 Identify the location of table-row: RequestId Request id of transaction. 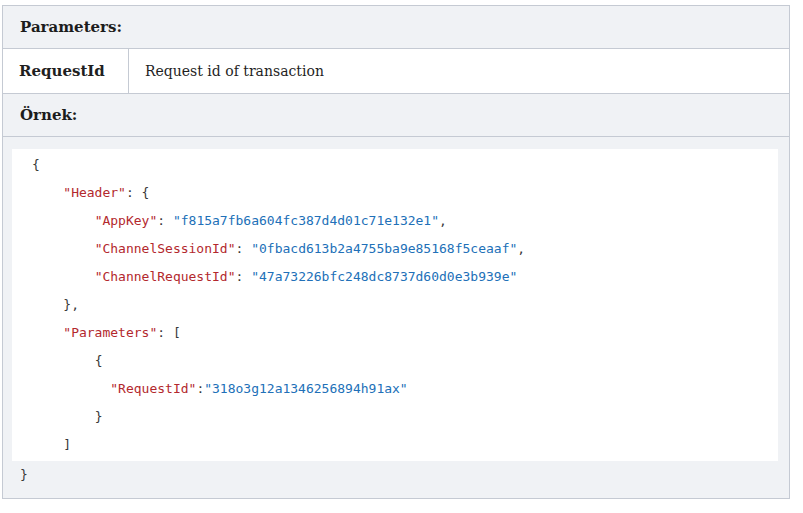
(396, 71).